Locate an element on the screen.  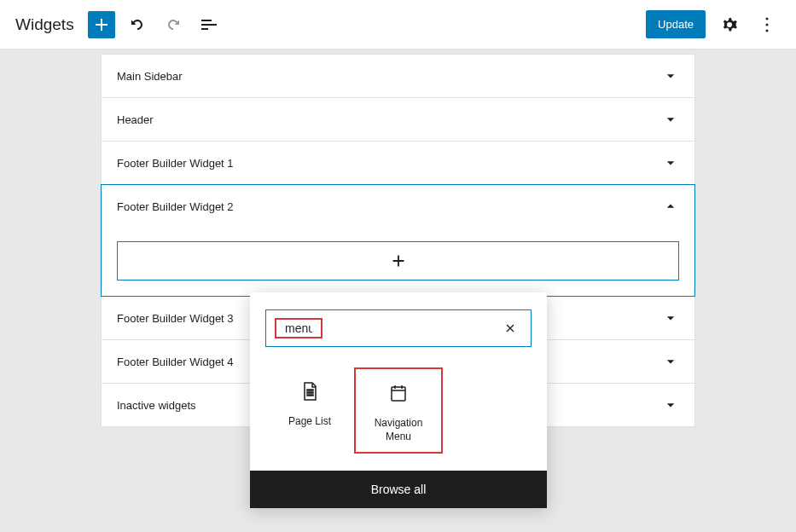
block-results: Page List Navigation Menu is located at coordinates (398, 391).